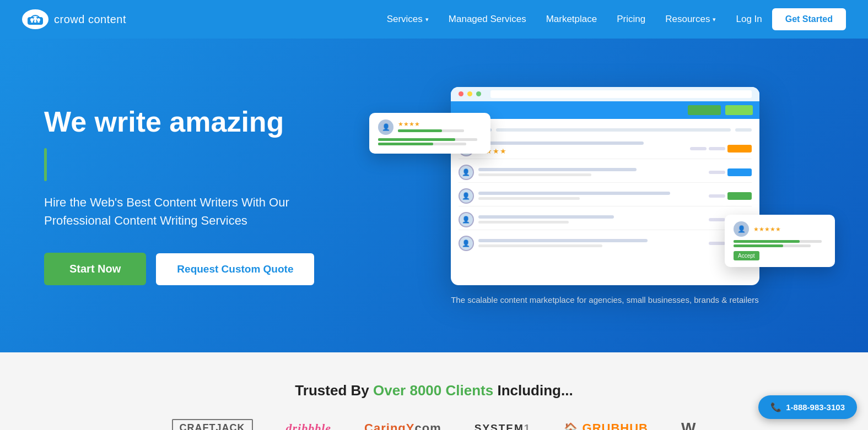 This screenshot has height=430, width=868. What do you see at coordinates (776, 407) in the screenshot?
I see `phone-icon: 📞` at bounding box center [776, 407].